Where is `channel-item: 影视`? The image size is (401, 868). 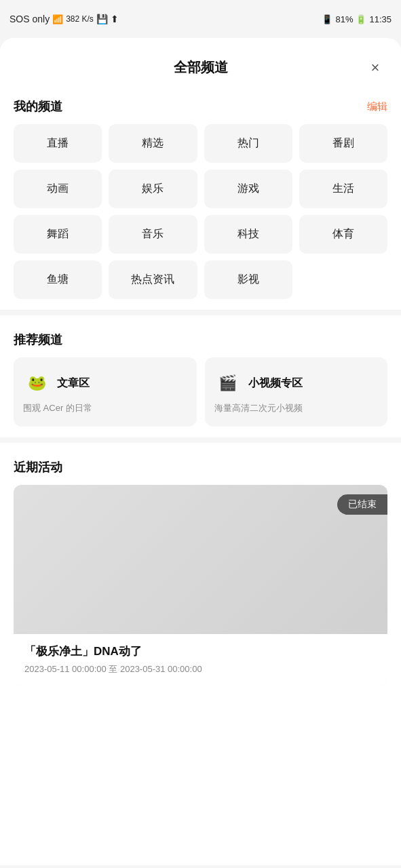
channel-item: 影视 is located at coordinates (248, 279).